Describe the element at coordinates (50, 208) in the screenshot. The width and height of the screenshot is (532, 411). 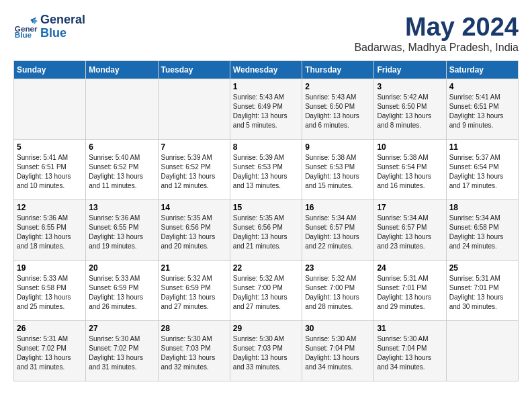
I see `day-number: 12` at that location.